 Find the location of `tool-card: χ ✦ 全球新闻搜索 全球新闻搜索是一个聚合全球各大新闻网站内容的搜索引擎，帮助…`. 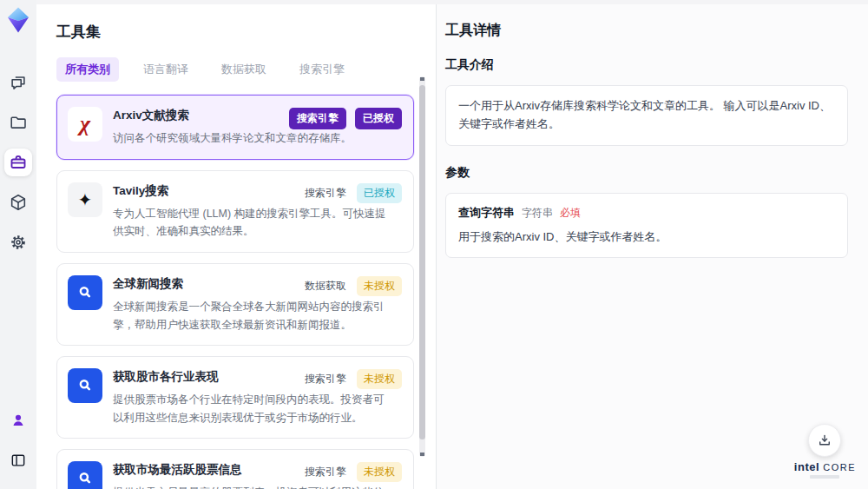

tool-card: χ ✦ 全球新闻搜索 全球新闻搜索是一个聚合全球各大新闻网站内容的搜索引擎，帮助… is located at coordinates (235, 304).